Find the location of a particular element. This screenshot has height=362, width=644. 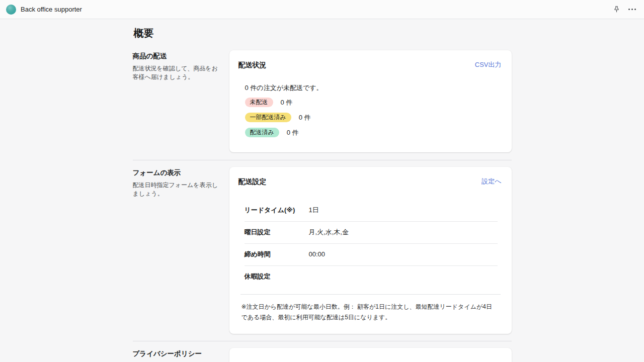

status-count-unfulfilled: 0 件 is located at coordinates (287, 103).